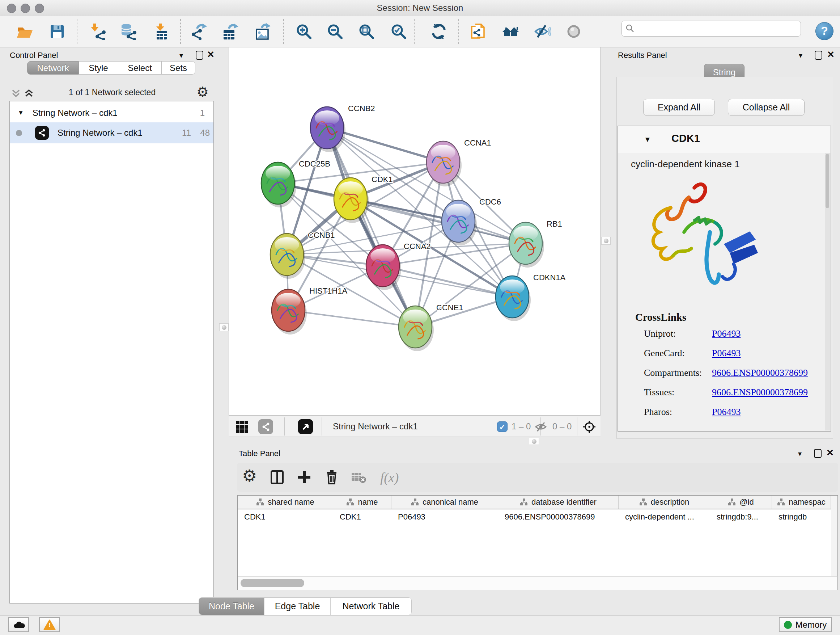 The image size is (840, 635). What do you see at coordinates (286, 502) in the screenshot?
I see `column-header-shared-name: shared name` at bounding box center [286, 502].